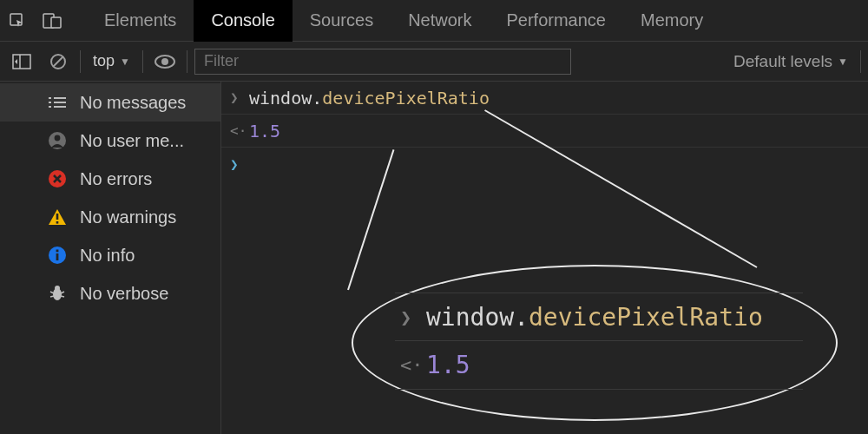  What do you see at coordinates (110, 255) in the screenshot?
I see `sidebar-item-info: No info` at bounding box center [110, 255].